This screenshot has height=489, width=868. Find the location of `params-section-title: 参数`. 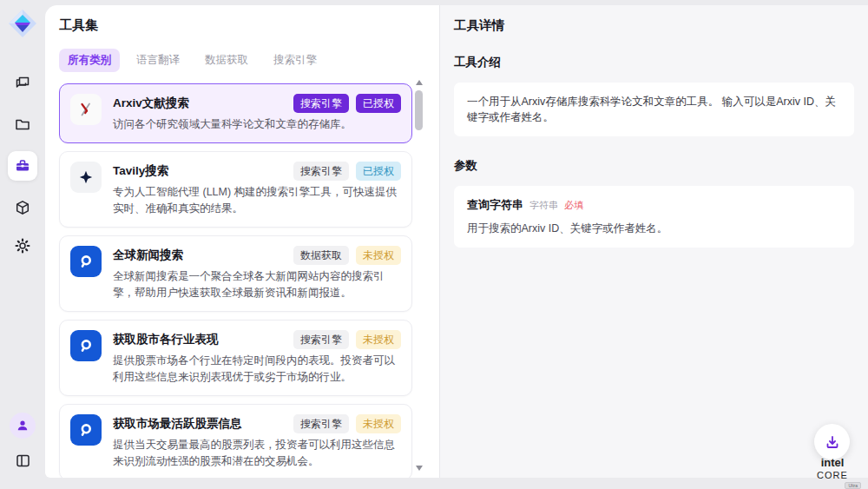

params-section-title: 参数 is located at coordinates (654, 166).